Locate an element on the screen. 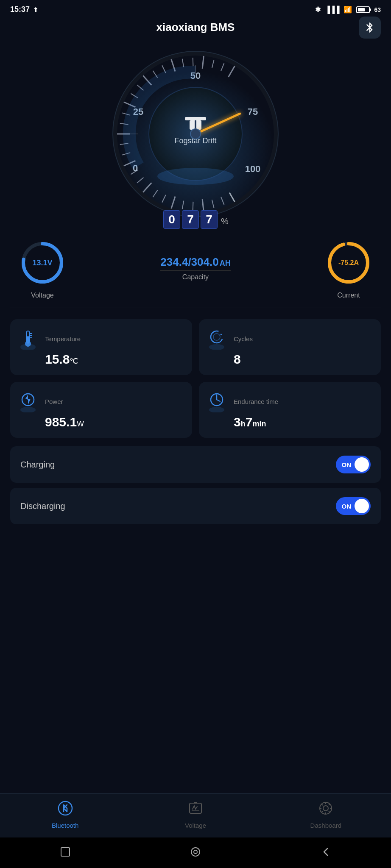 Image resolution: width=391 pixels, height=868 pixels. battery-percent: 63 is located at coordinates (377, 10).